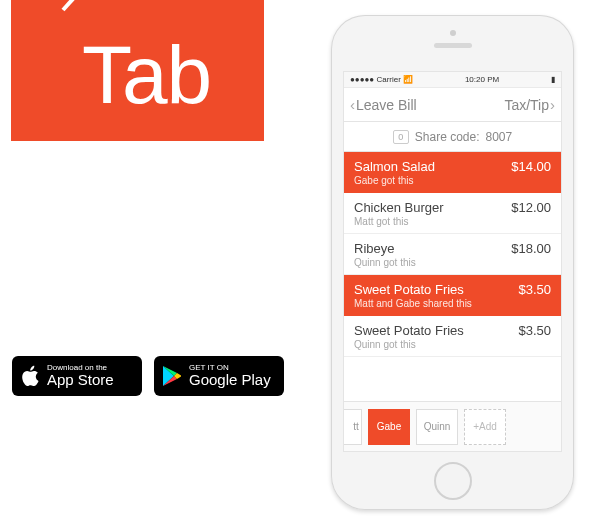 This screenshot has height=519, width=593. What do you see at coordinates (452, 222) in the screenshot?
I see `item-subtext: Matt got this` at bounding box center [452, 222].